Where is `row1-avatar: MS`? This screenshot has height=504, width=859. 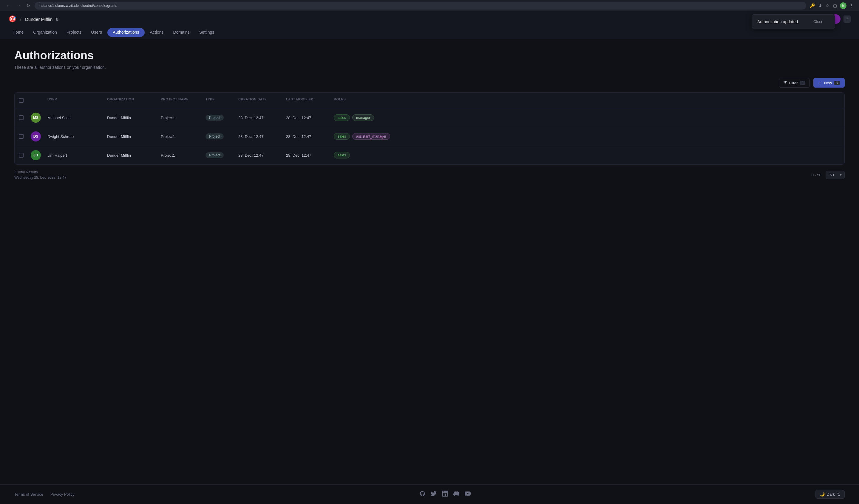
row1-avatar: MS is located at coordinates (36, 118).